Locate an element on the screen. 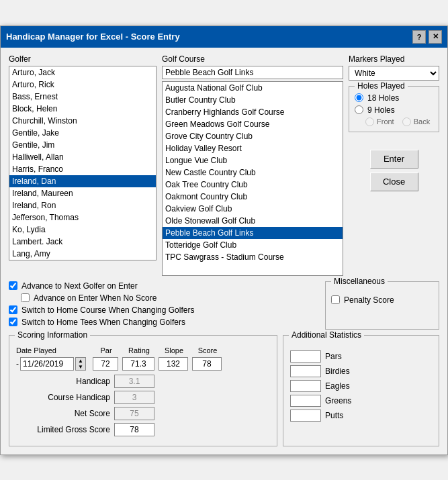  handicap-label: Handicap is located at coordinates (63, 381).